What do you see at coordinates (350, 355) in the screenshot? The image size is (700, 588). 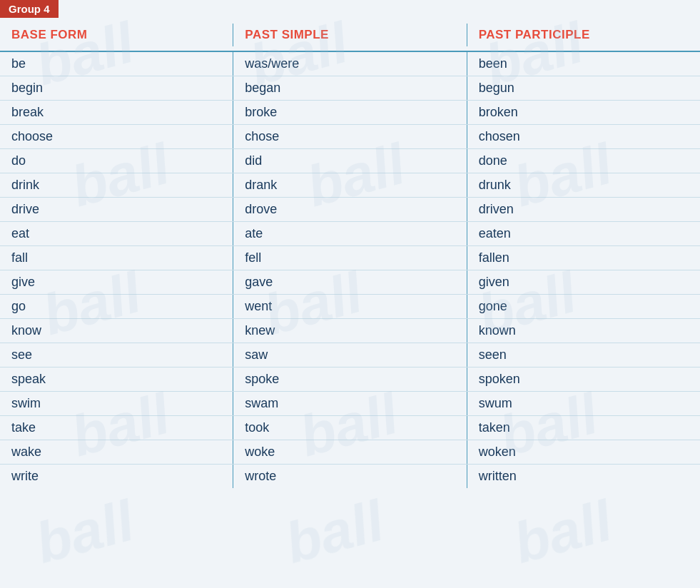 I see `table-row: see saw seen` at bounding box center [350, 355].